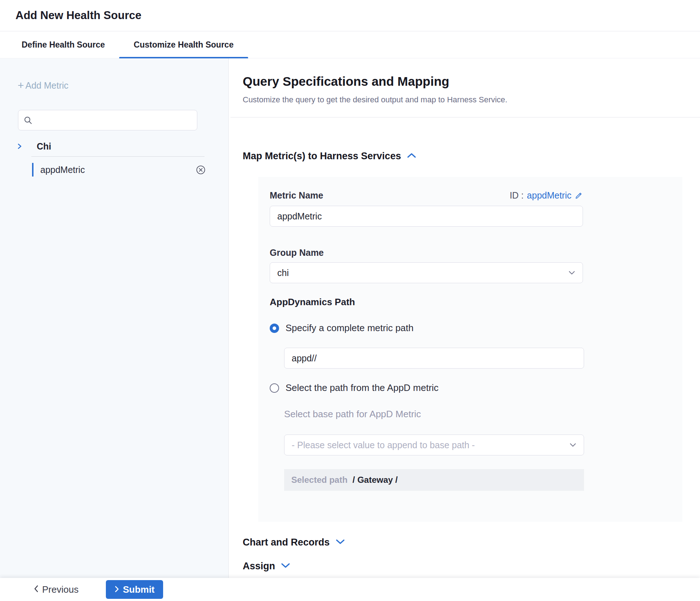  Describe the element at coordinates (434, 480) in the screenshot. I see `selected-path-bar: Selected path / Gateway /` at that location.